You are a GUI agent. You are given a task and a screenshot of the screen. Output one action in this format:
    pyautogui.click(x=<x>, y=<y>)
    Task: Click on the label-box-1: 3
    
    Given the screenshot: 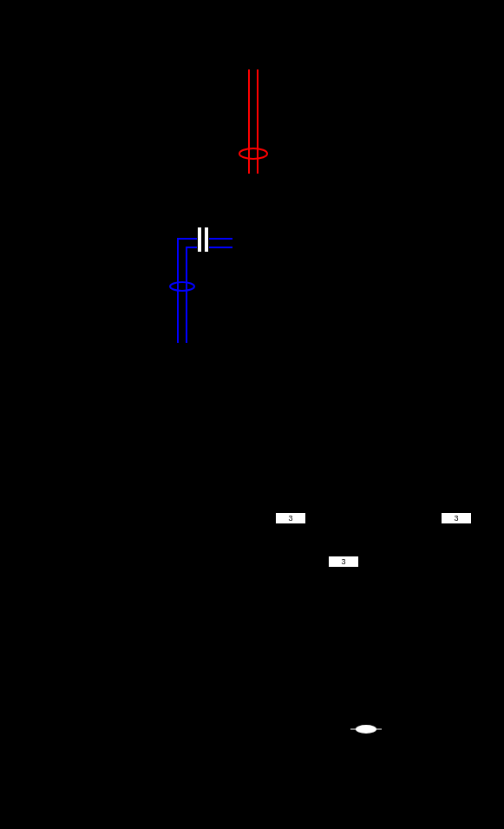 What is the action you would take?
    pyautogui.click(x=291, y=518)
    